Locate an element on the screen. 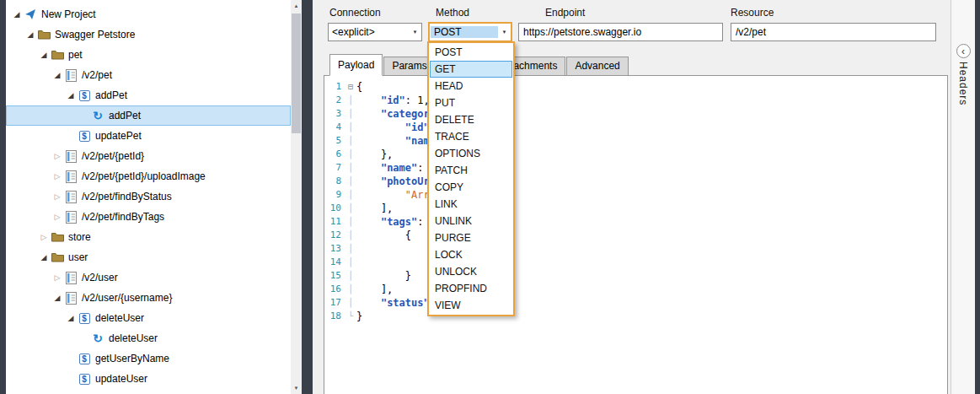  tree-item: $getUserByName is located at coordinates (148, 359).